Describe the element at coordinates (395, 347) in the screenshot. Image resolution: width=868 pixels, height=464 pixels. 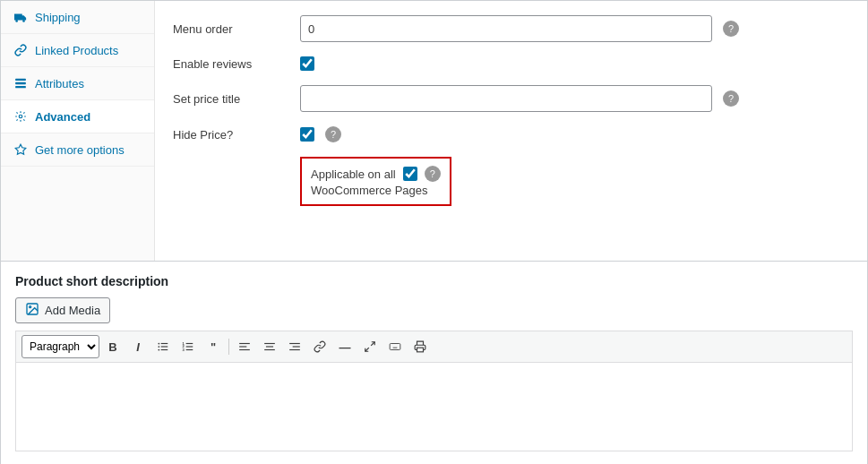
I see `keyboard-shortcut-button` at that location.